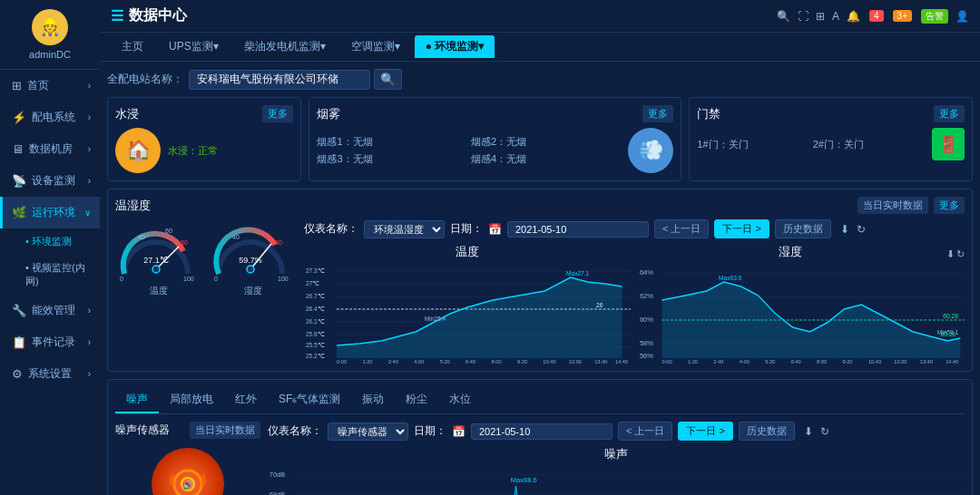 This screenshot has width=980, height=495. Describe the element at coordinates (546, 141) in the screenshot. I see `smoke-item-2: 烟感2：无烟` at that location.